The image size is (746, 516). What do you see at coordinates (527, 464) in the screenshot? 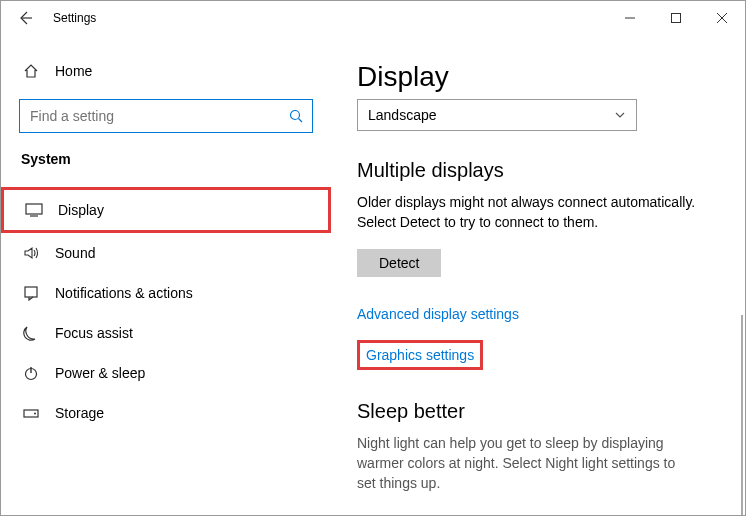
I see `sleep-better-body: Night light can help you get to sleep by…` at bounding box center [527, 464].